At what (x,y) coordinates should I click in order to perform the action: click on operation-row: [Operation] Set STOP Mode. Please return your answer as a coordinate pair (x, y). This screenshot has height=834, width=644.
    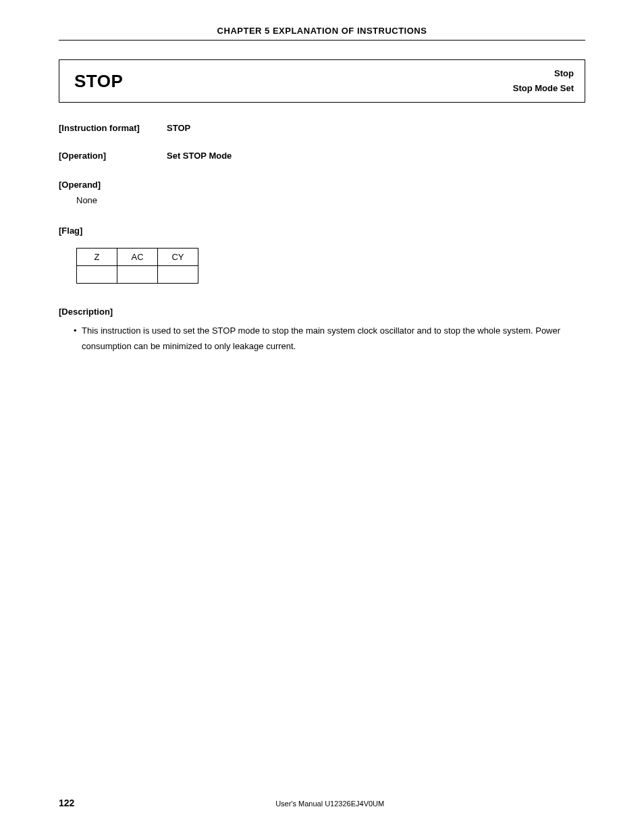
    Looking at the image, I should click on (322, 155).